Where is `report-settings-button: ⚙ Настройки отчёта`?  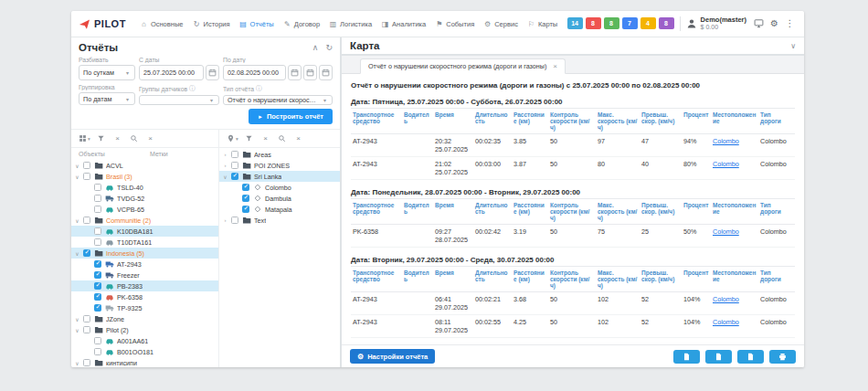 report-settings-button: ⚙ Настройки отчёта is located at coordinates (393, 356).